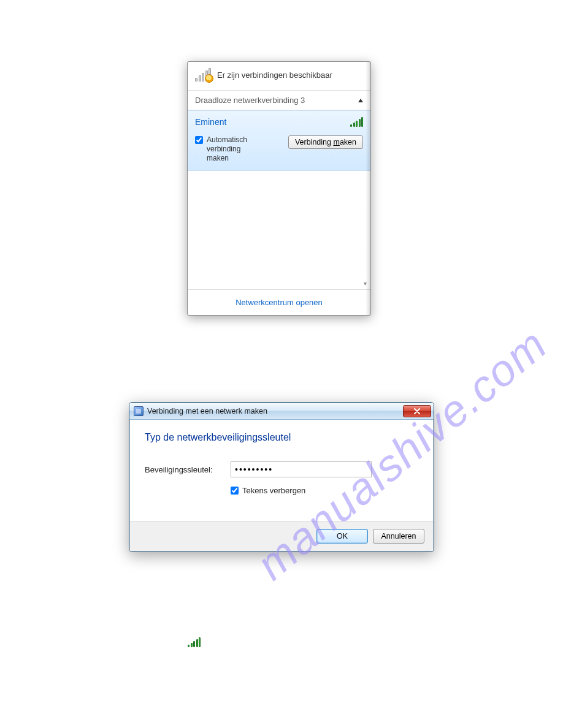  Describe the element at coordinates (361, 100) in the screenshot. I see `collapse-caret-icon` at that location.